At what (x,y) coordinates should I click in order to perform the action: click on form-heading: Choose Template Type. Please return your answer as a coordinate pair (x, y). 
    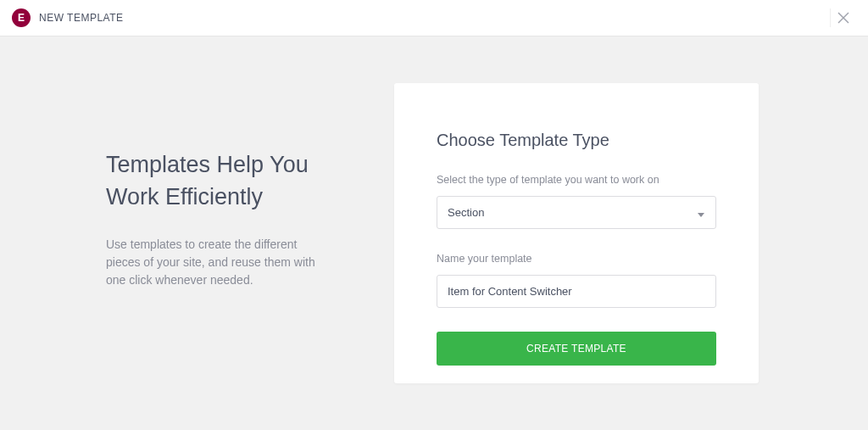
    Looking at the image, I should click on (576, 141).